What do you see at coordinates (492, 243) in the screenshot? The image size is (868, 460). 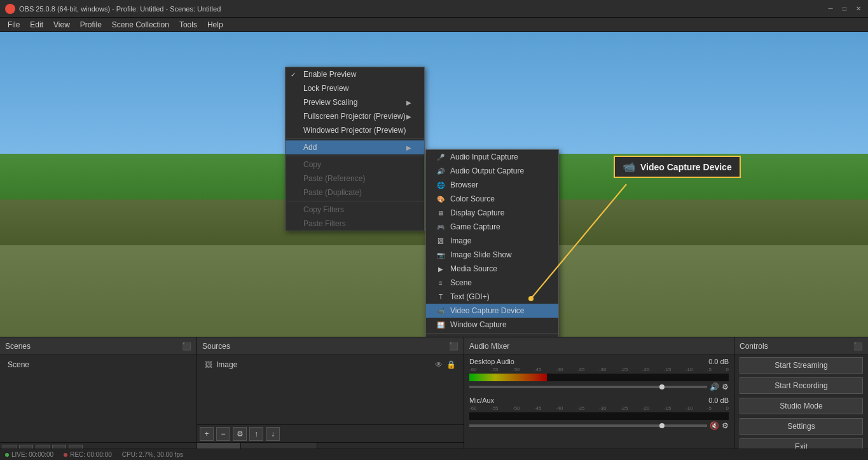 I see `submenu-add: 🎤 Audio Input Capture 🔊 Audio Output Cap…` at bounding box center [492, 243].